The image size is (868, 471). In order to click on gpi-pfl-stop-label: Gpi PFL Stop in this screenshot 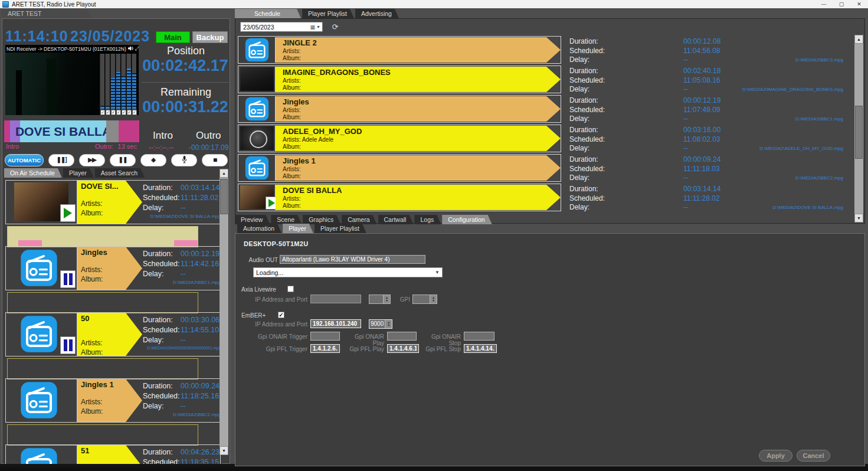, I will do `click(441, 349)`.